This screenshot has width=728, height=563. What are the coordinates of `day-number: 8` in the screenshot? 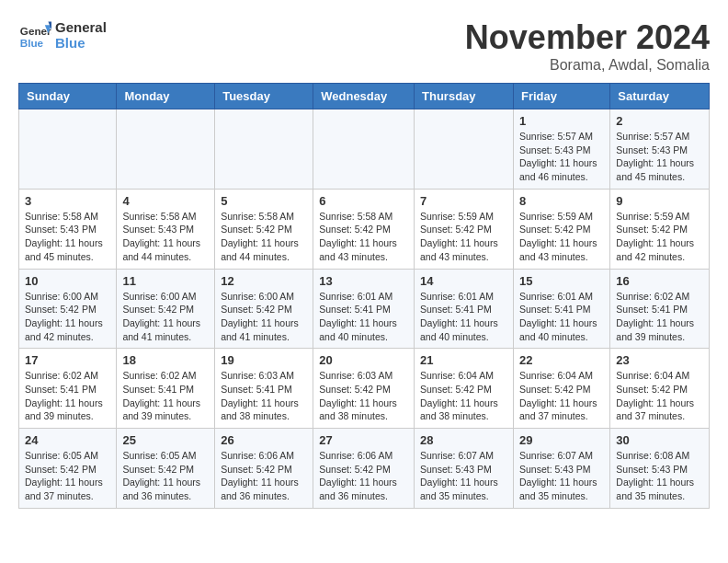 It's located at (562, 201).